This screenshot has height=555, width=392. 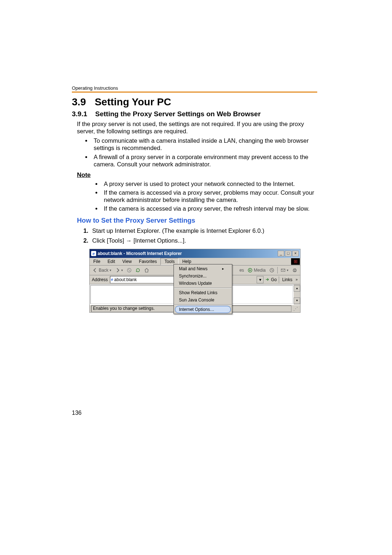 I want to click on address-value: about:blank, so click(x=126, y=280).